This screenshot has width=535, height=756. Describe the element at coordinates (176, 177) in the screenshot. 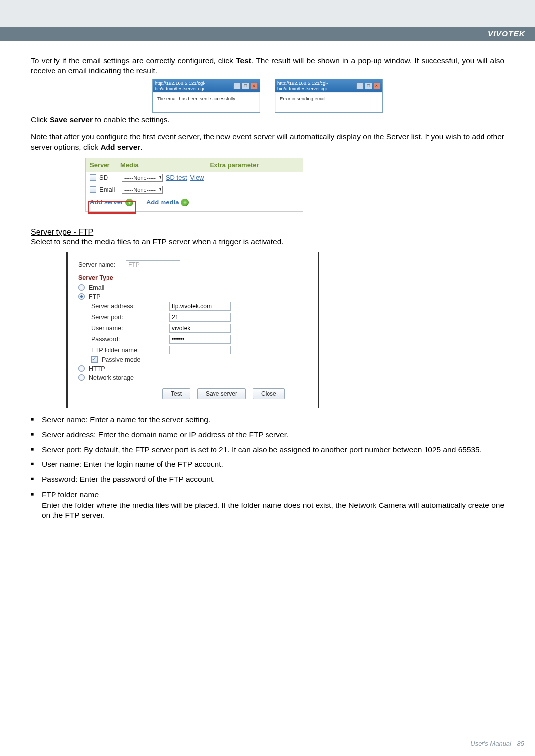

I see `sd-test-link: SD test` at that location.